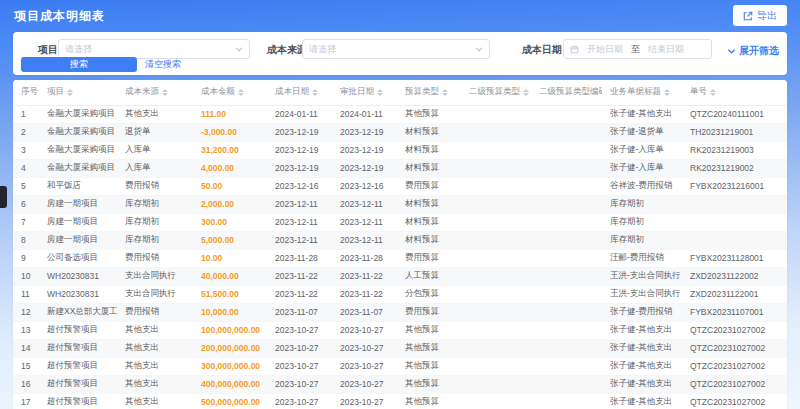 The height and width of the screenshot is (409, 800). What do you see at coordinates (300, 92) in the screenshot?
I see `column-header-cost_date: 成本日期` at bounding box center [300, 92].